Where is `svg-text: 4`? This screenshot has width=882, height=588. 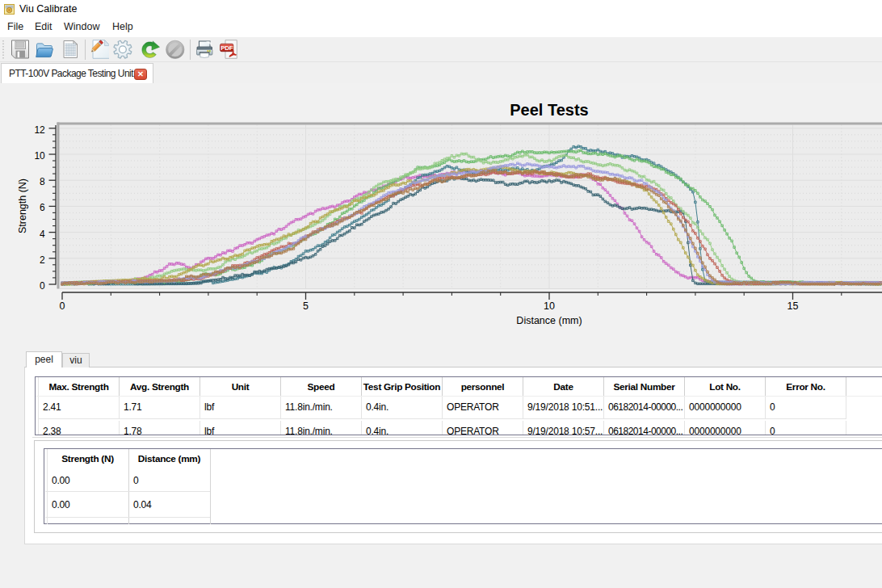 svg-text: 4 is located at coordinates (42, 234).